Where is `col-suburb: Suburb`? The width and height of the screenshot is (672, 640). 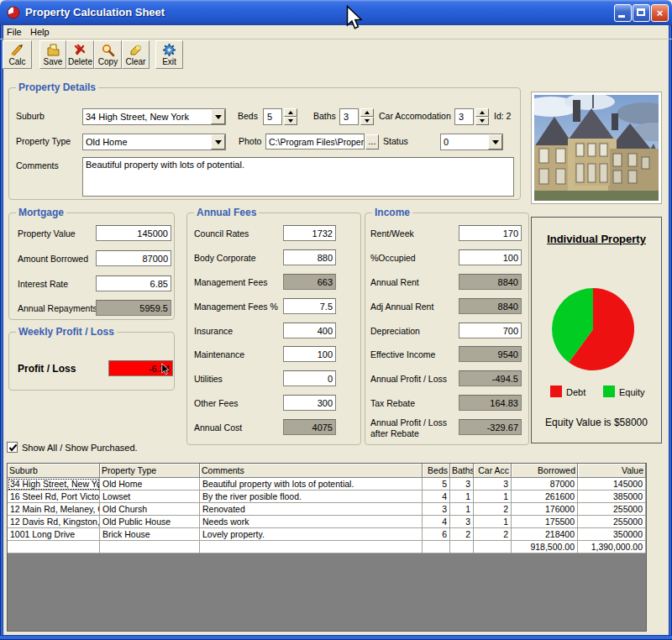 col-suburb: Suburb is located at coordinates (54, 470).